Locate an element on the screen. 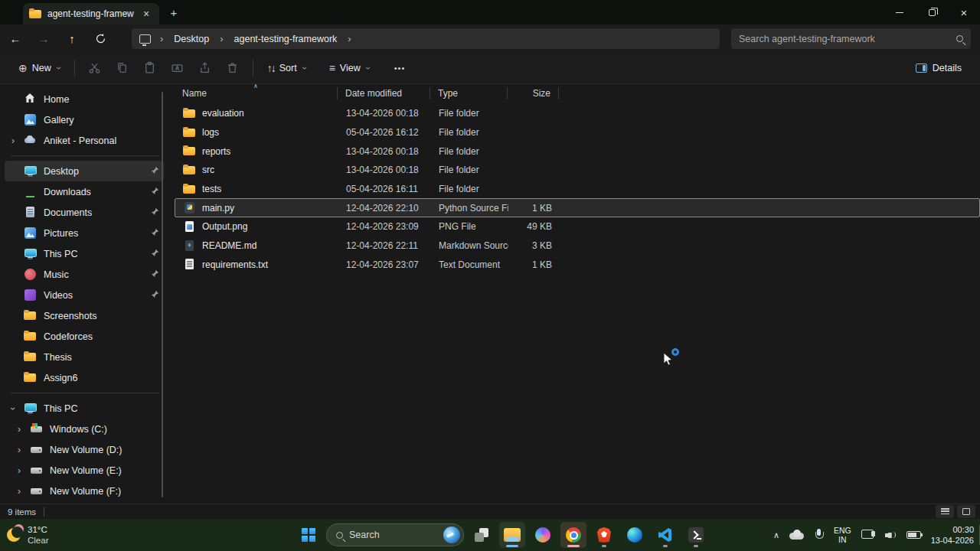 This screenshot has height=551, width=980. sidebar-drive-item: › Windows (C:) is located at coordinates (87, 429).